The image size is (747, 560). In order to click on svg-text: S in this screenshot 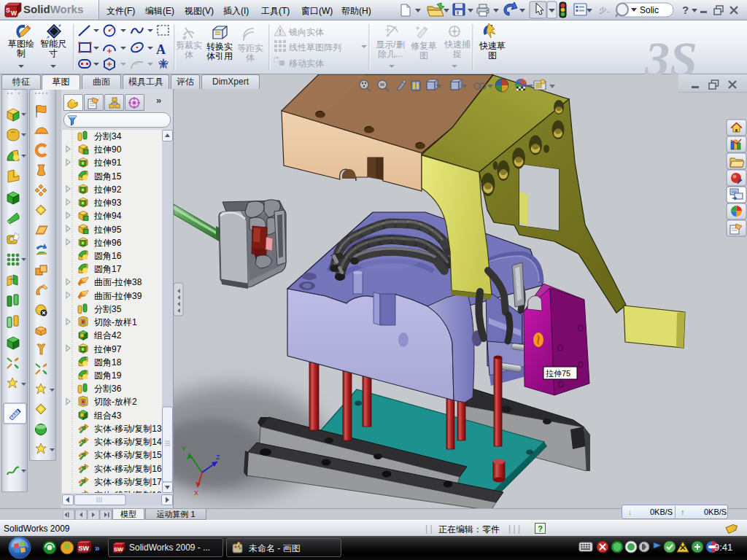, I will do `click(8, 10)`.